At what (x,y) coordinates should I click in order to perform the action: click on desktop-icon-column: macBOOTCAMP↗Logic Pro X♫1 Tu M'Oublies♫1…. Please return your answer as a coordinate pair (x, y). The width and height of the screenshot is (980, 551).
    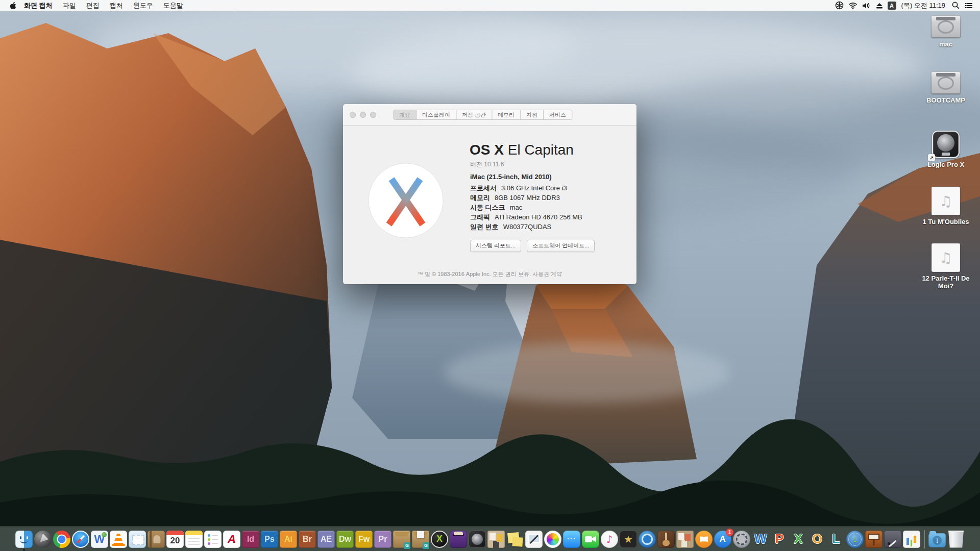
    Looking at the image, I should click on (946, 169).